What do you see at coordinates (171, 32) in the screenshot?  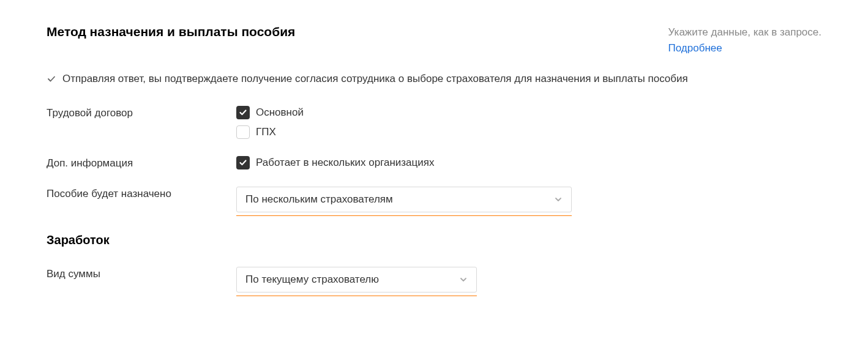 I see `section-title-benefit-method: Метод назначения и выплаты пособия` at bounding box center [171, 32].